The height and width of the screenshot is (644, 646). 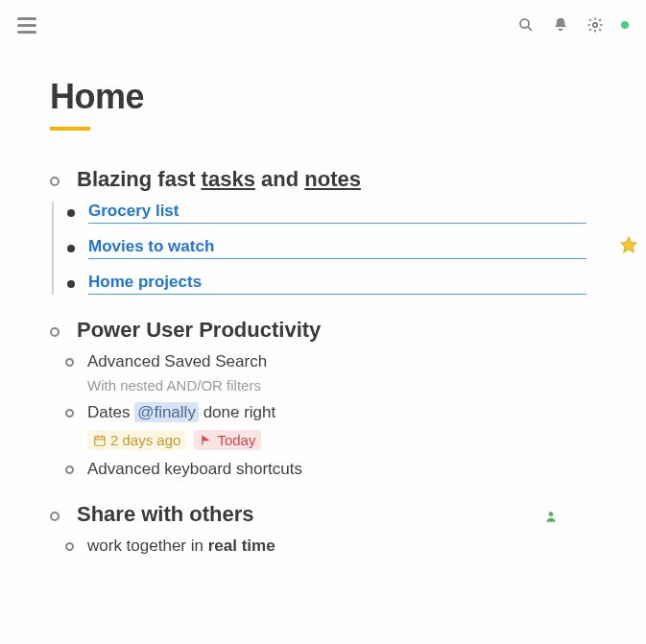 I want to click on list-item: Grocery list, so click(x=324, y=213).